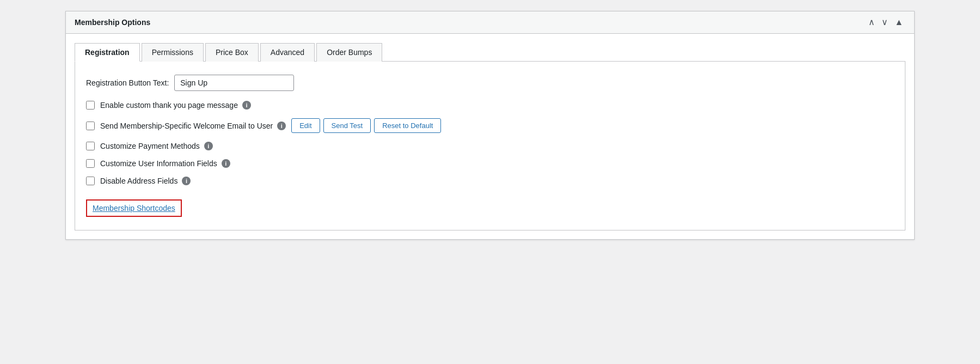 The width and height of the screenshot is (980, 364). What do you see at coordinates (490, 181) in the screenshot?
I see `disable-address-row: Disable Address Fields i` at bounding box center [490, 181].